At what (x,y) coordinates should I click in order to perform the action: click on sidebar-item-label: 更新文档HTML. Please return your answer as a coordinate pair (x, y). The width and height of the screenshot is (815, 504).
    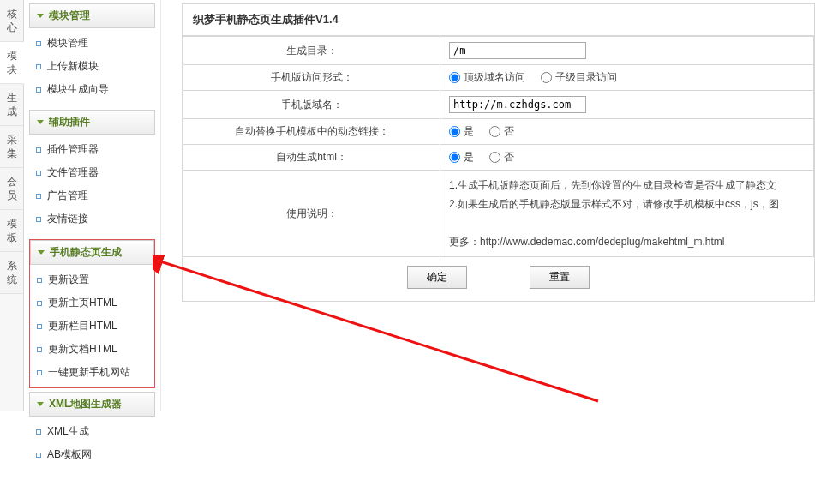
    Looking at the image, I should click on (82, 350).